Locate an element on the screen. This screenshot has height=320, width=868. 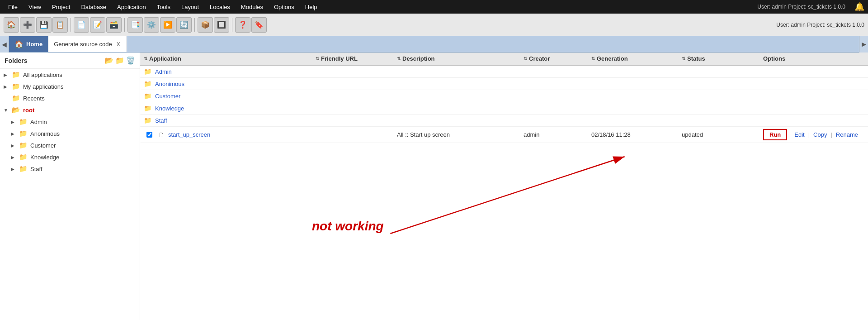
sidebar-item-all-applications: ▶ 📁 All applications is located at coordinates (70, 75).